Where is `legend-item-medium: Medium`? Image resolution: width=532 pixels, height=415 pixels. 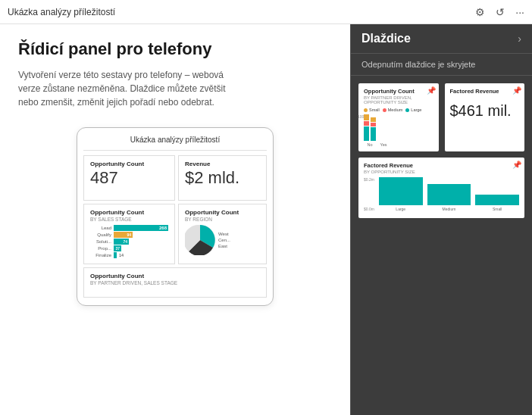
legend-item-medium: Medium is located at coordinates (393, 110).